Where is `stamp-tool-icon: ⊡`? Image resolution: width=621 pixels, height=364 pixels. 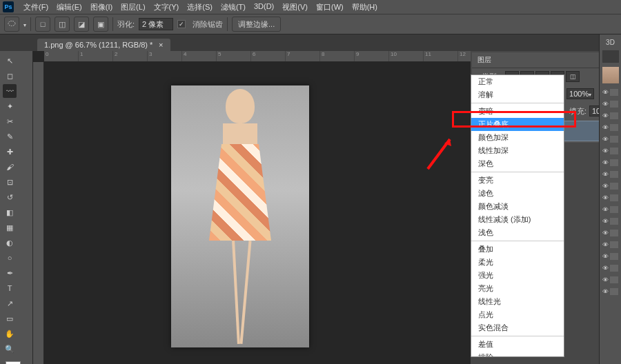 stamp-tool-icon: ⊡ is located at coordinates (10, 182).